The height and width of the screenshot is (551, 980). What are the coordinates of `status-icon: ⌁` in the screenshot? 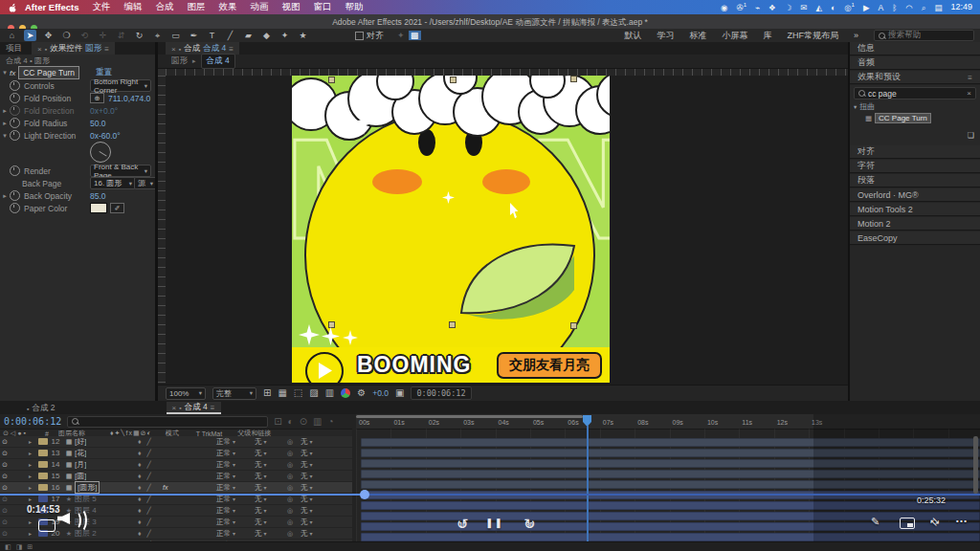 It's located at (758, 8).